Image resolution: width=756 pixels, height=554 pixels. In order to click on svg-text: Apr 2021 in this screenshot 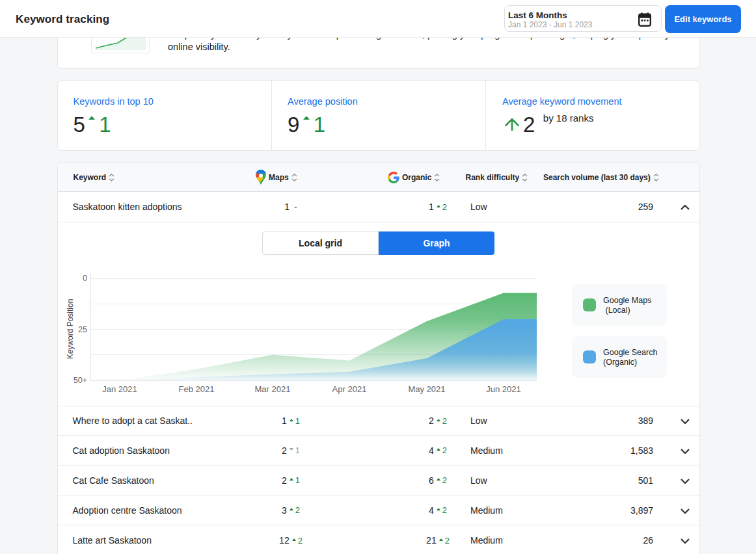, I will do `click(350, 389)`.